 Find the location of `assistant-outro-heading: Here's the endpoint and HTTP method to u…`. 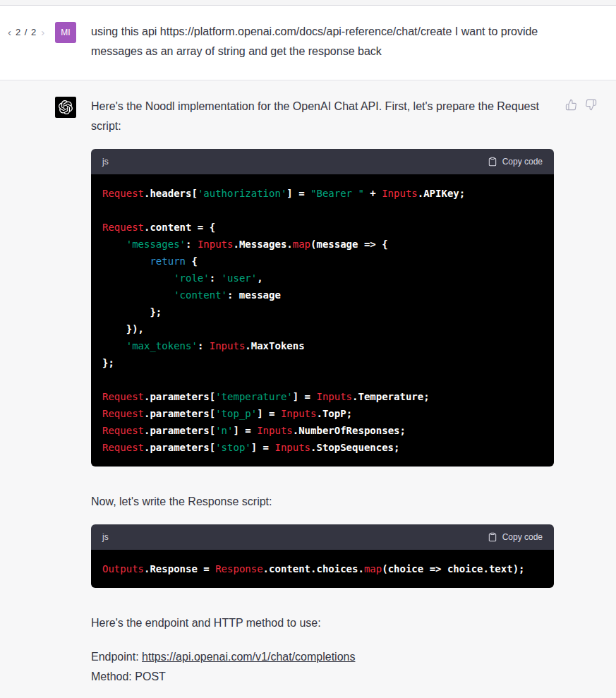

assistant-outro-heading: Here's the endpoint and HTTP method to u… is located at coordinates (324, 623).